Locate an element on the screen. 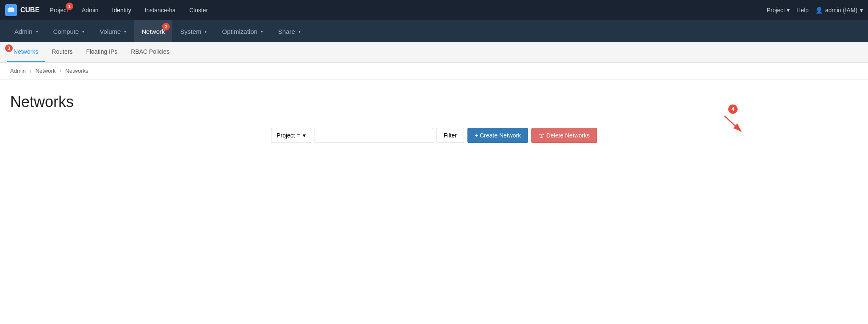 The image size is (868, 324). top-nav-left: CUBE Project 1 Admin Identity Instance-h… is located at coordinates (110, 10).